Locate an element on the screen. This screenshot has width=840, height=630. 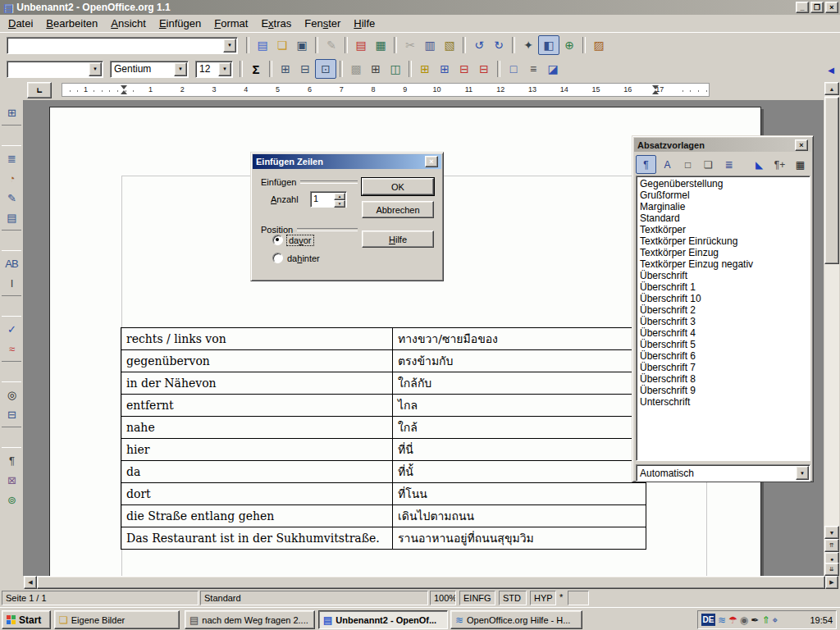
delete-column-icon: ⊟ is located at coordinates (484, 69).